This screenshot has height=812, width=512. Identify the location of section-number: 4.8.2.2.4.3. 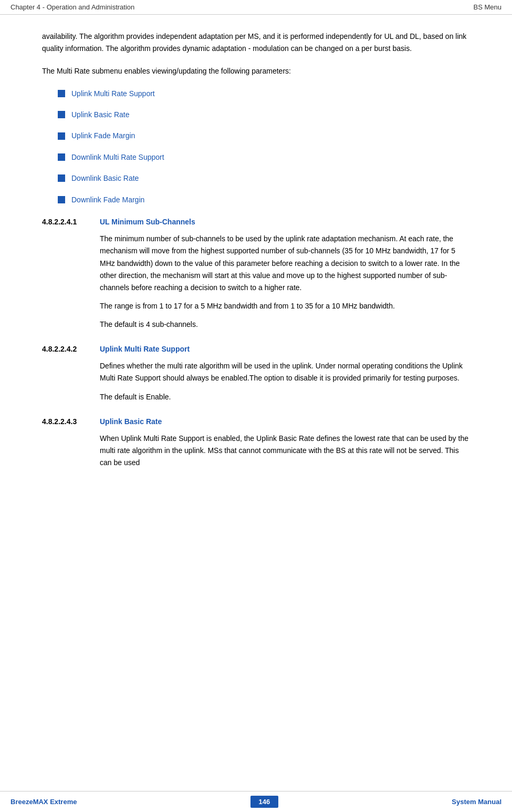
(66, 422).